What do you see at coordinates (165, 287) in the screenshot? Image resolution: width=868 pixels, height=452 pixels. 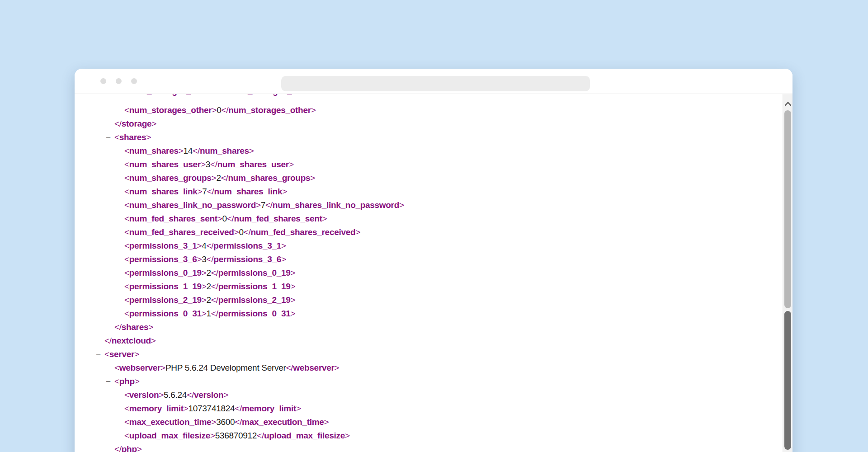 I see `xml-tag-name: permissions_1_19` at bounding box center [165, 287].